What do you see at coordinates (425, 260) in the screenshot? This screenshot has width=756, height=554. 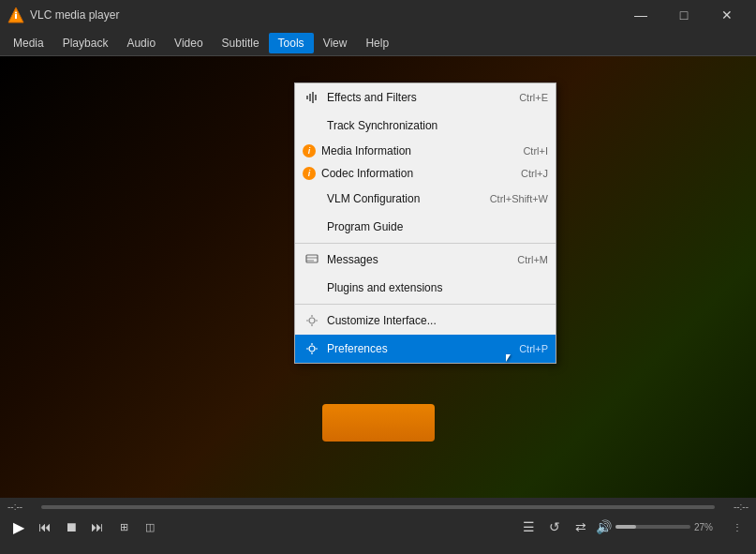 I see `menu-item-messages: Messages Ctrl+M` at bounding box center [425, 260].